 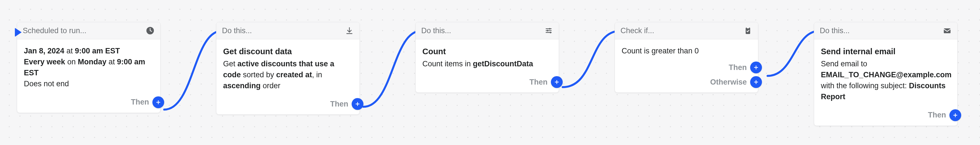 I want to click on node-header-label: Scheduled to run..., so click(x=55, y=30).